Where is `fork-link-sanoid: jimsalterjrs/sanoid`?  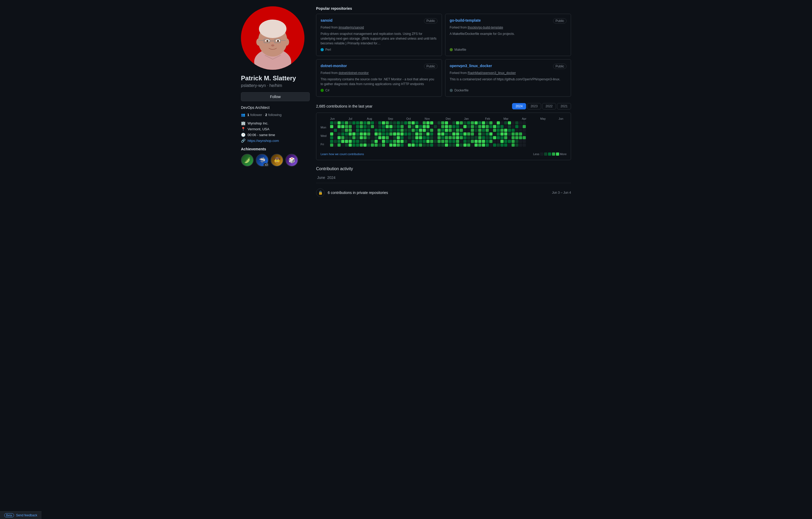
fork-link-sanoid: jimsalterjrs/sanoid is located at coordinates (351, 28).